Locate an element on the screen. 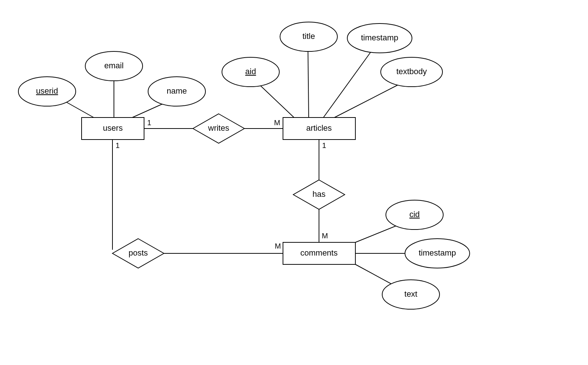 Image resolution: width=588 pixels, height=365 pixels. edge-articles-timestamp is located at coordinates (347, 84).